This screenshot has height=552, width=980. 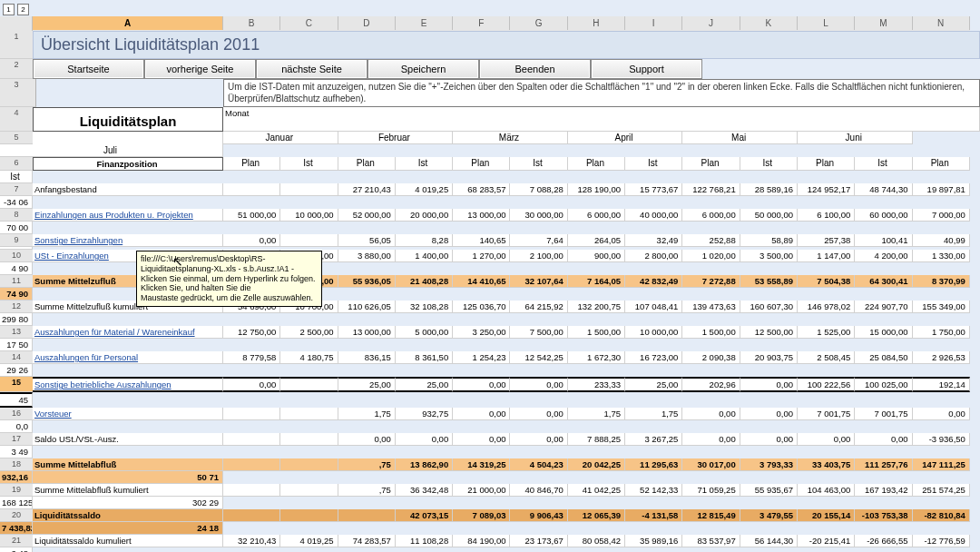 What do you see at coordinates (653, 281) in the screenshot?
I see `data-cell: 42 832,49` at bounding box center [653, 281].